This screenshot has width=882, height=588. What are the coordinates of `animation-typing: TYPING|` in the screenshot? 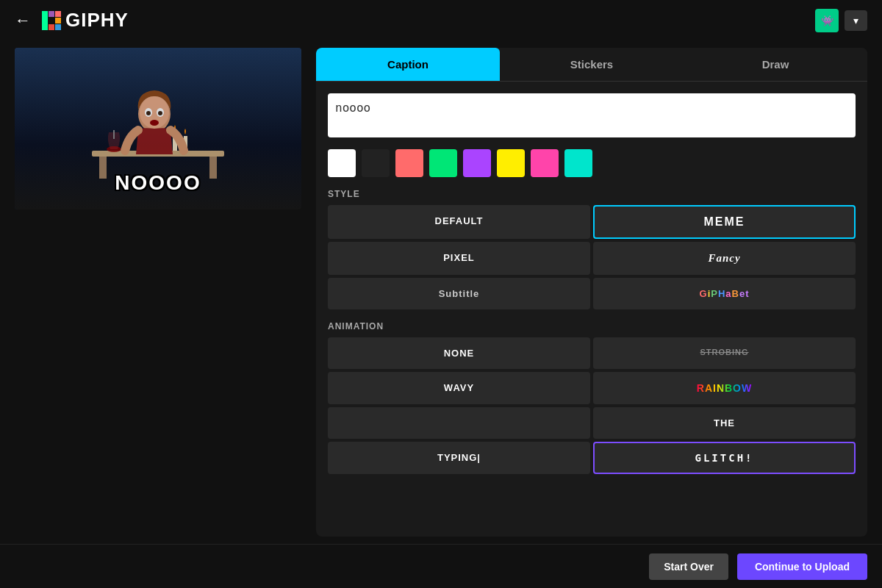 It's located at (459, 458).